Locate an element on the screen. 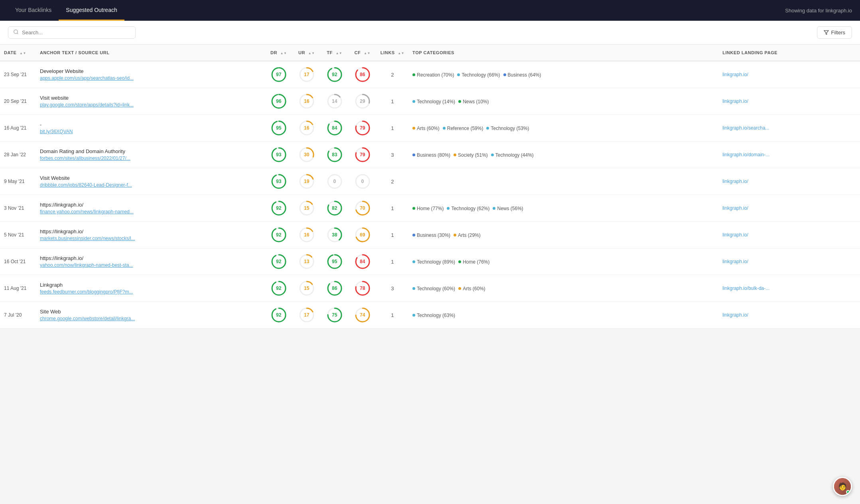 This screenshot has height=504, width=860. anchor-cell: https://linkgraph.io/ markets.businessin… is located at coordinates (150, 235).